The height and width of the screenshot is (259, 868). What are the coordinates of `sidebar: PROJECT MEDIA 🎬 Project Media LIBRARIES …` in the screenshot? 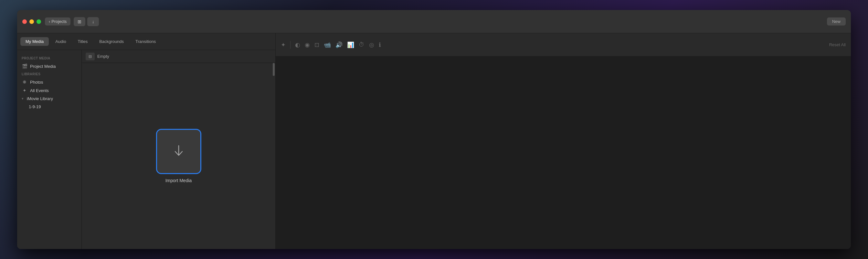 It's located at (50, 150).